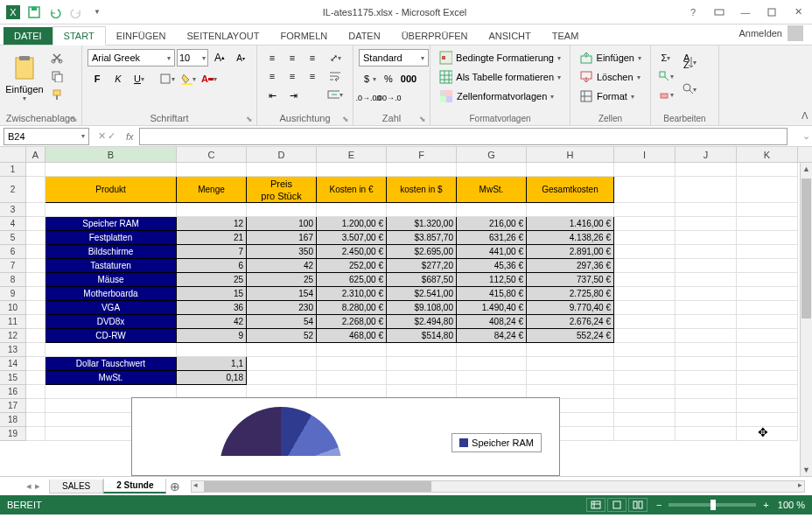 This screenshot has height=525, width=812. I want to click on row-header-13: 13, so click(13, 350).